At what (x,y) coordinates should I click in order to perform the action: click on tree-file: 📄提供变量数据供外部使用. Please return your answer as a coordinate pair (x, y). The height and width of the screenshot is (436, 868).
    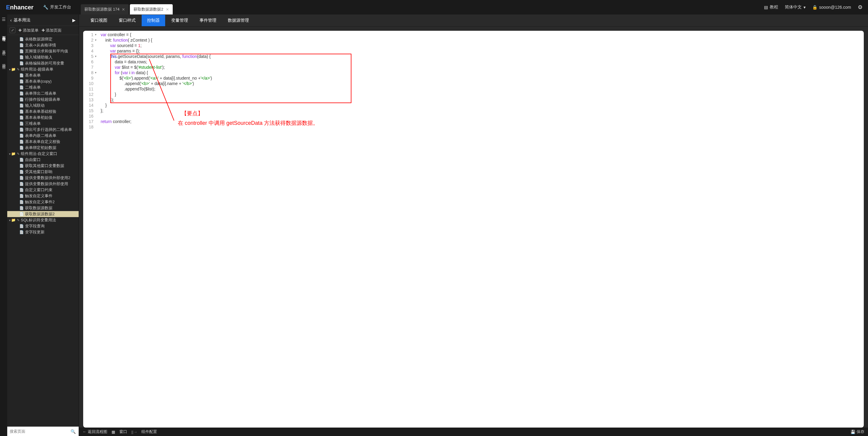
    Looking at the image, I should click on (43, 184).